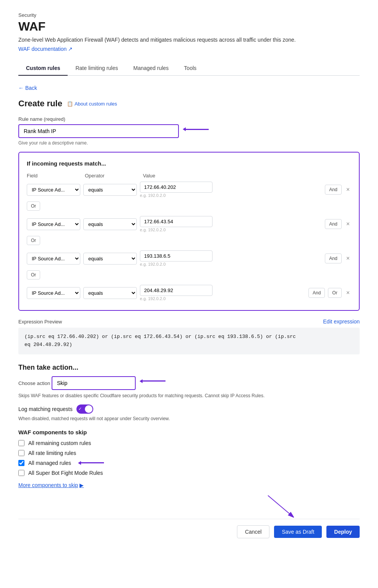 The width and height of the screenshot is (378, 588). What do you see at coordinates (197, 129) in the screenshot?
I see `rank-math-arrow-line` at bounding box center [197, 129].